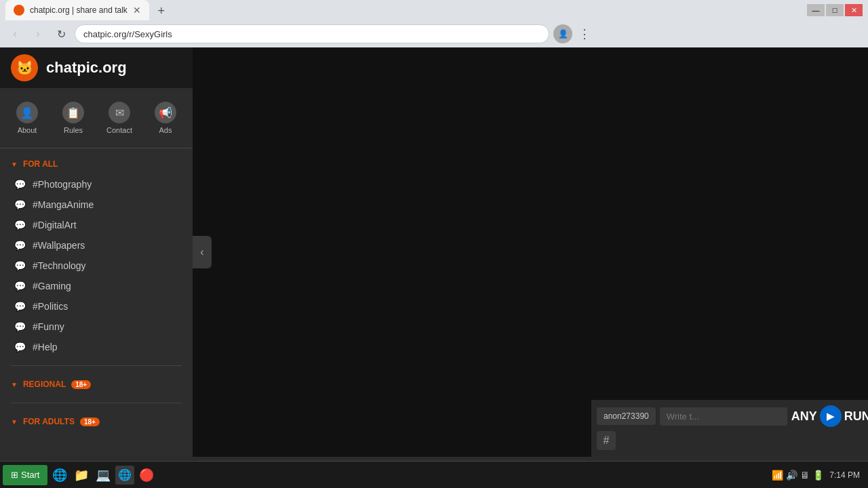 The width and height of the screenshot is (868, 488). Describe the element at coordinates (14, 422) in the screenshot. I see `for-adults-arrow: ▼` at that location.